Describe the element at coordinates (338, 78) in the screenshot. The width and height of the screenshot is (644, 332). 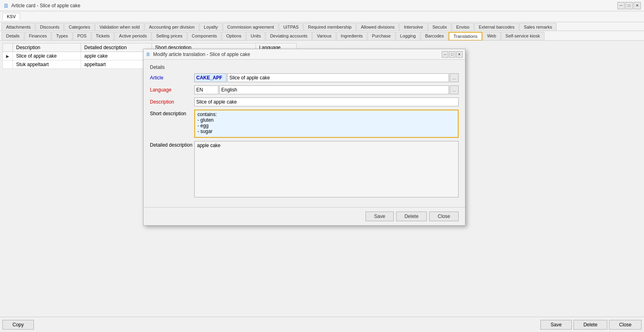
I see `article-name-input` at that location.